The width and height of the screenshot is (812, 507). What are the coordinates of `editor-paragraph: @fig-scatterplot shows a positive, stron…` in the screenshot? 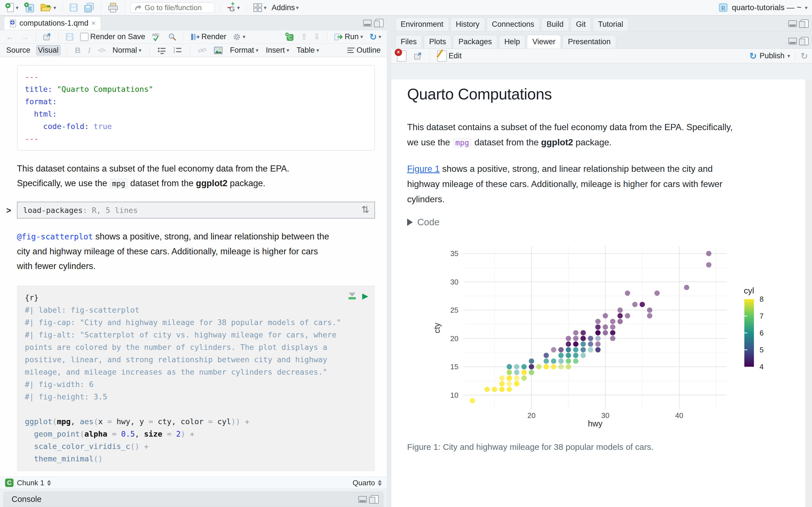 It's located at (192, 251).